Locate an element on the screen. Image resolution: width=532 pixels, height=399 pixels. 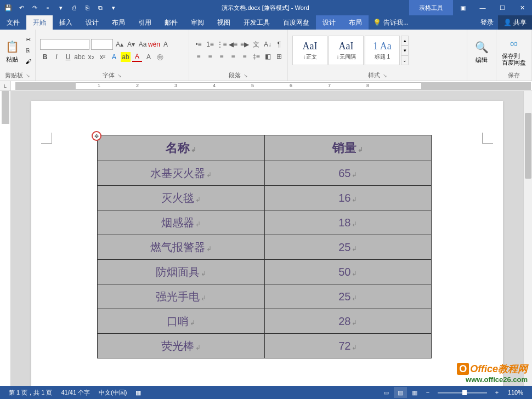
page-count: 第 1 页，共 1 页 is located at coordinates (31, 392).